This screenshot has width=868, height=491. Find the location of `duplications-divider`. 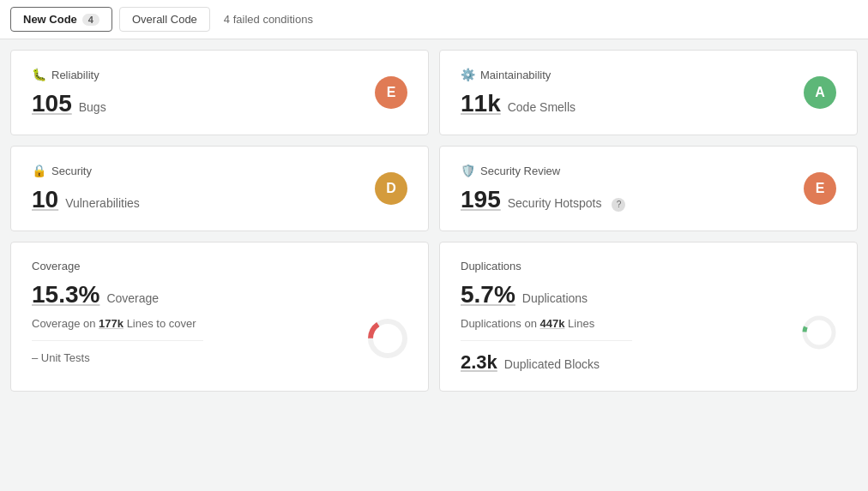

duplications-divider is located at coordinates (546, 341).